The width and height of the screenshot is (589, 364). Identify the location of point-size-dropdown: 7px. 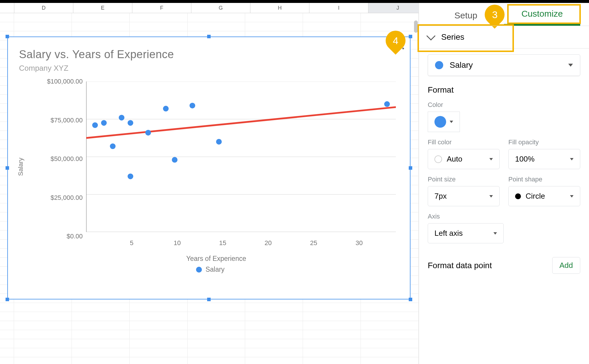
(464, 196).